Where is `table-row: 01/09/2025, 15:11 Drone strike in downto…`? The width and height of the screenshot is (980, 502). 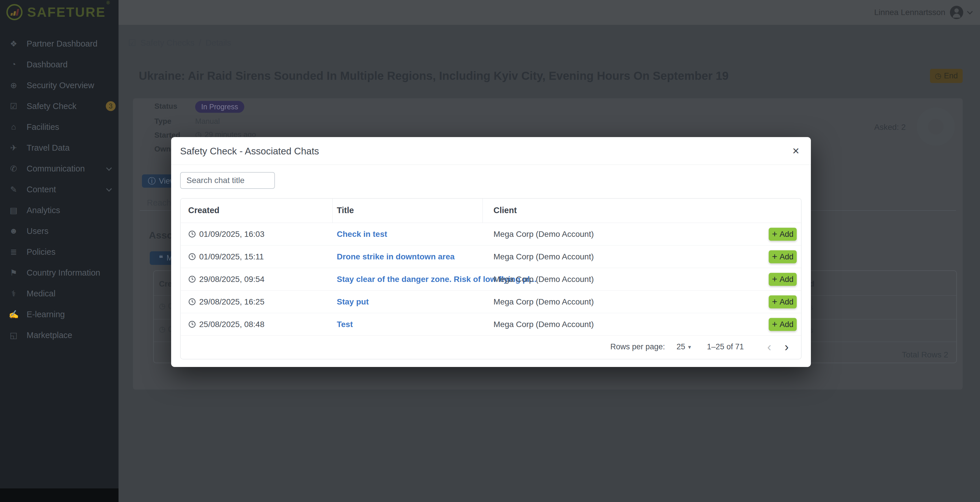
table-row: 01/09/2025, 15:11 Drone strike in downto… is located at coordinates (491, 257).